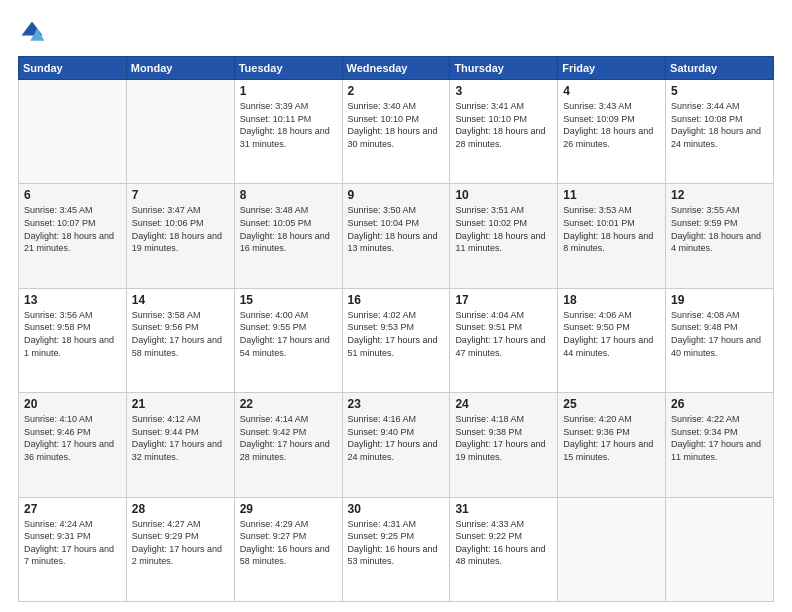  What do you see at coordinates (72, 404) in the screenshot?
I see `day-number: 20` at bounding box center [72, 404].